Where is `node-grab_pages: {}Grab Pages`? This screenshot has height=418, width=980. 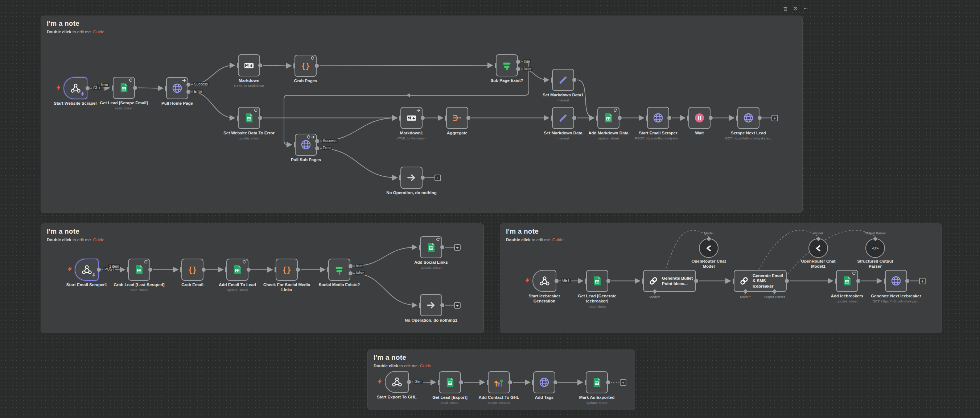
node-grab_pages: {}Grab Pages is located at coordinates (305, 66).